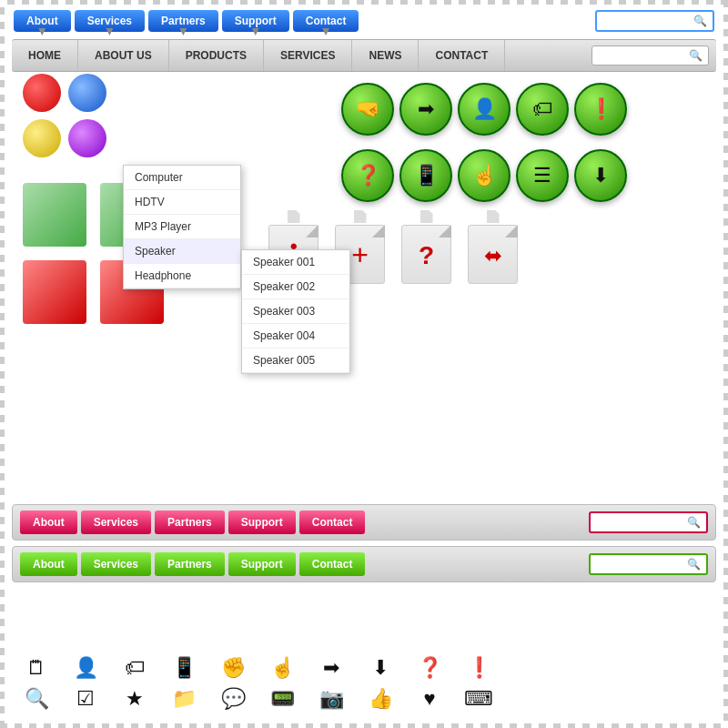 Image resolution: width=728 pixels, height=728 pixels. Describe the element at coordinates (655, 21) in the screenshot. I see `blue-search-box: 🔍` at that location.